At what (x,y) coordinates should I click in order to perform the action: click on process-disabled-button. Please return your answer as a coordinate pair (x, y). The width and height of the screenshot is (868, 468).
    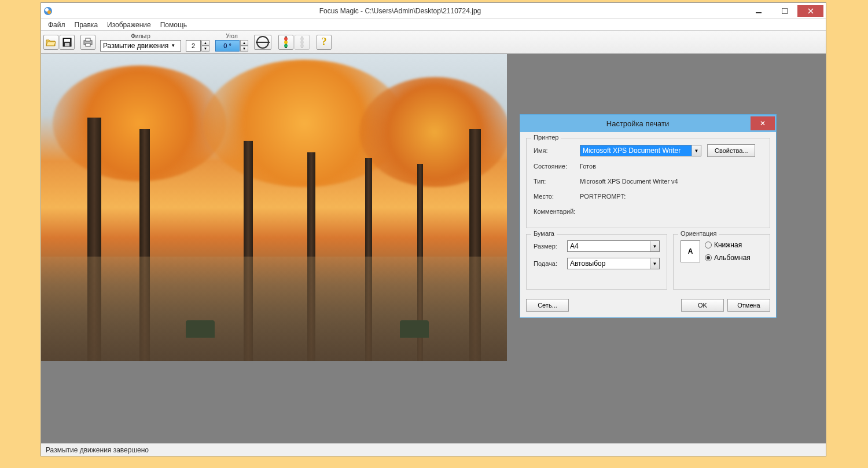
    Looking at the image, I should click on (302, 42).